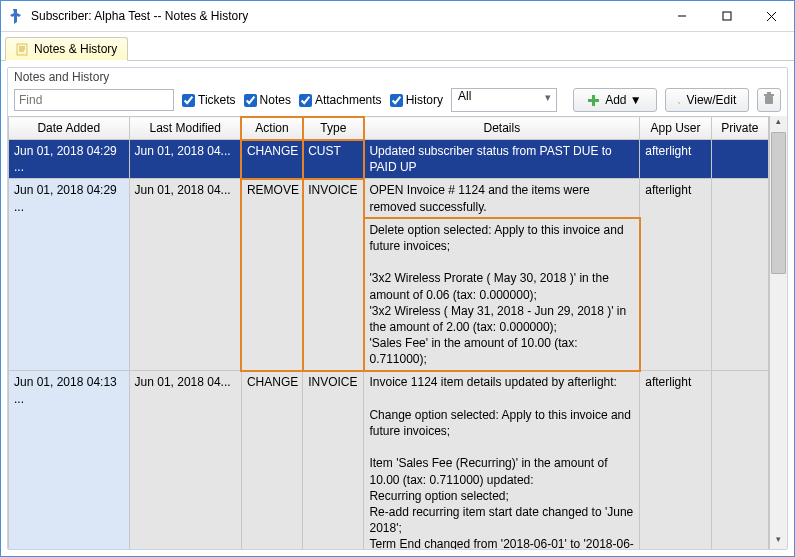 Image resolution: width=795 pixels, height=557 pixels. Describe the element at coordinates (66, 49) in the screenshot. I see `tab-notes-history: Notes & History` at that location.